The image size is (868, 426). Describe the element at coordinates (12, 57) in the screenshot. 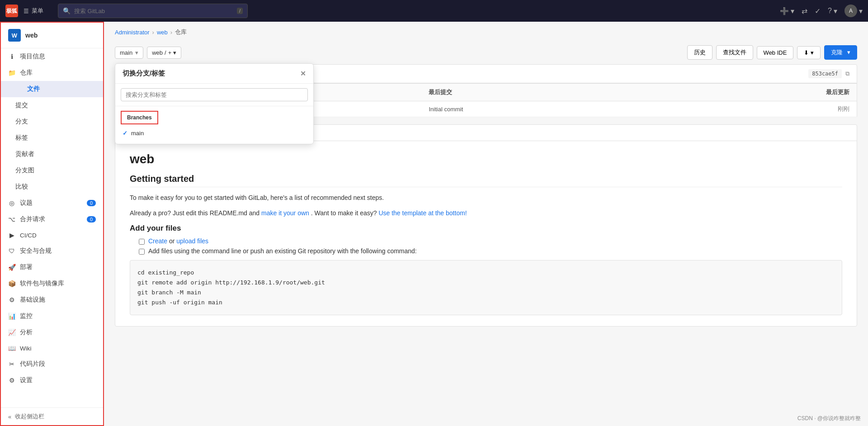

I see `info-icon: ℹ` at that location.